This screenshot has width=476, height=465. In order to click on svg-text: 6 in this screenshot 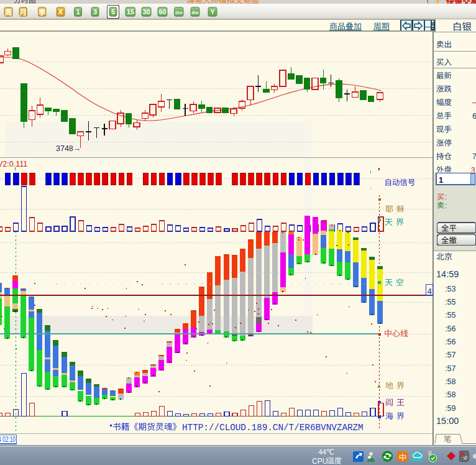, I will do `click(474, 116)`.